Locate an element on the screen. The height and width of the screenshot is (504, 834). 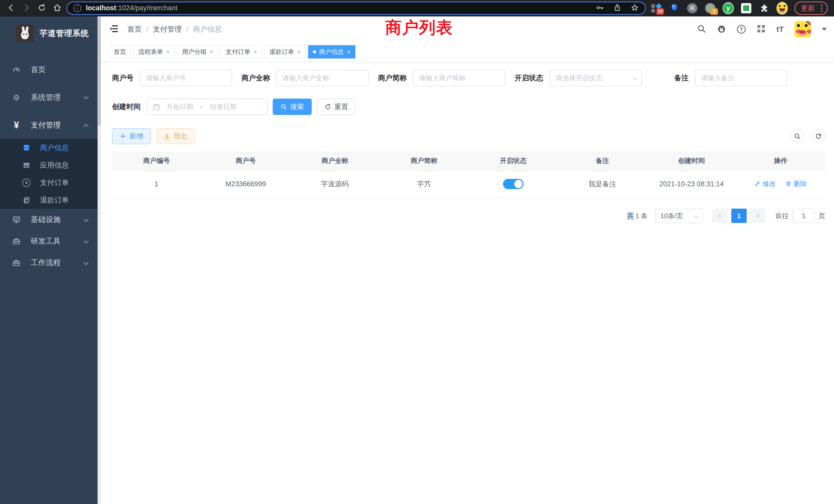
sidebar-collapse-icon is located at coordinates (114, 29).